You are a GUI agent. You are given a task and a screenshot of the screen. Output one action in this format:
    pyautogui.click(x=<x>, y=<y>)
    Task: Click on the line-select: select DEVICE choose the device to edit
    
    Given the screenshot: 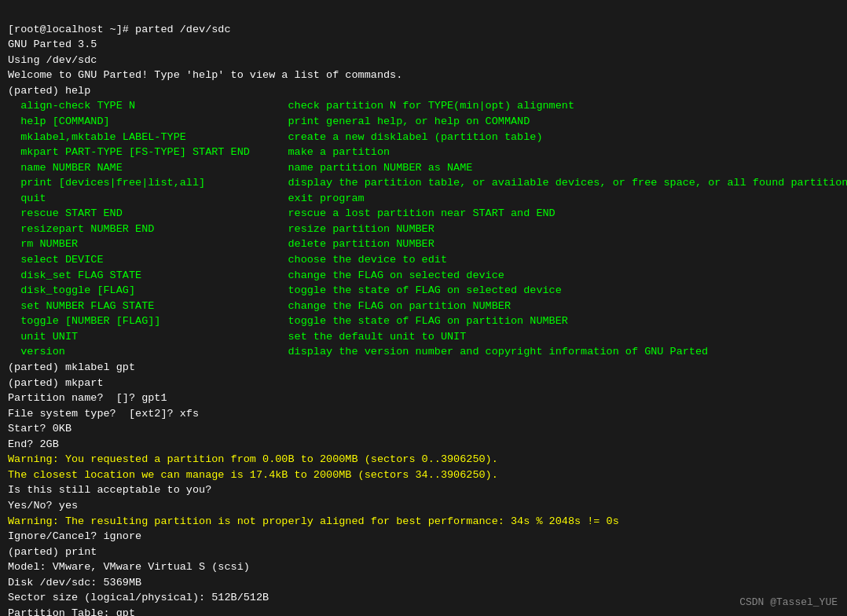 What is the action you would take?
    pyautogui.click(x=228, y=259)
    